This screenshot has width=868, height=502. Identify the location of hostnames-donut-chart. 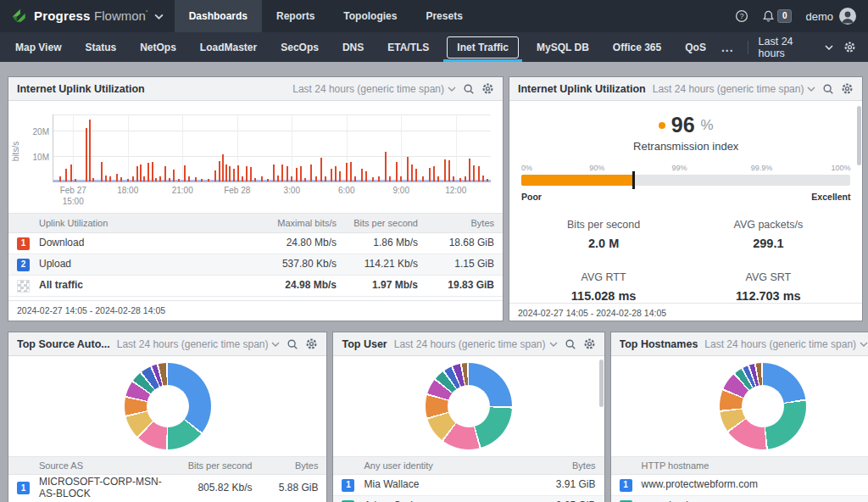
(763, 406).